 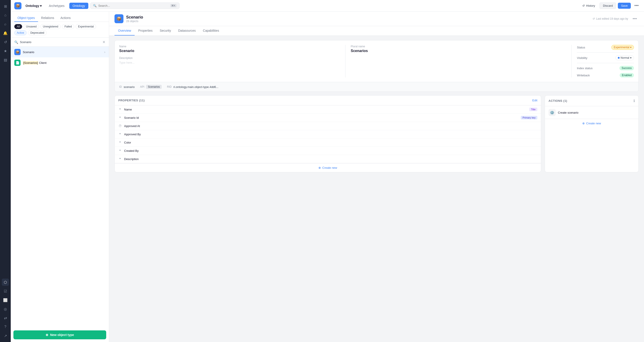 I want to click on app-logo: 📦, so click(x=18, y=6).